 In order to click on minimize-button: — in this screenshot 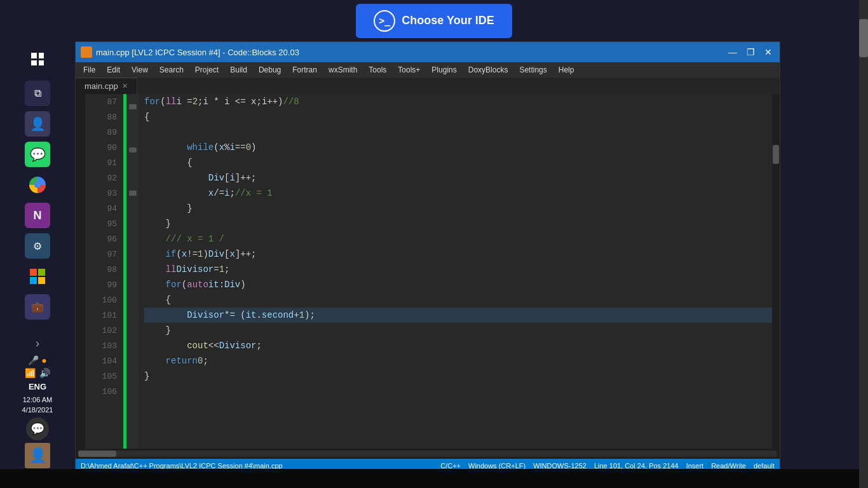, I will do `click(733, 52)`.